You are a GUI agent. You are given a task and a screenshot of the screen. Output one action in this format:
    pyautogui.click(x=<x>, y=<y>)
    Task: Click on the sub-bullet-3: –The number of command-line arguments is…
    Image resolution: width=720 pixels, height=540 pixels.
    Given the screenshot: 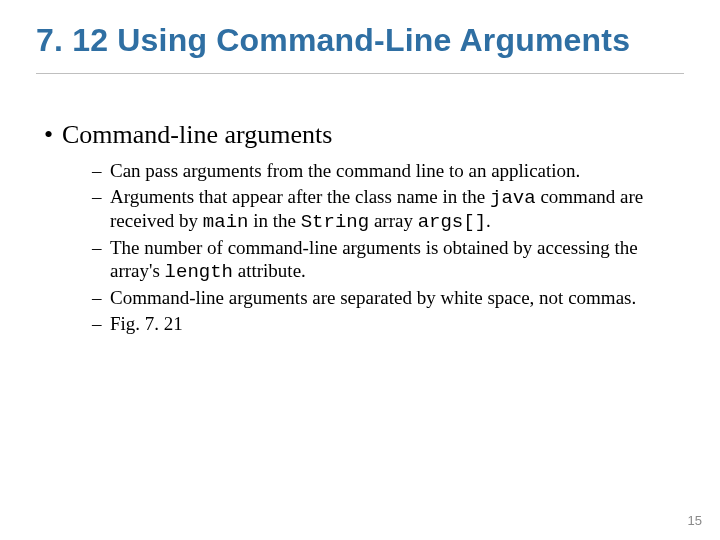 What is the action you would take?
    pyautogui.click(x=388, y=260)
    